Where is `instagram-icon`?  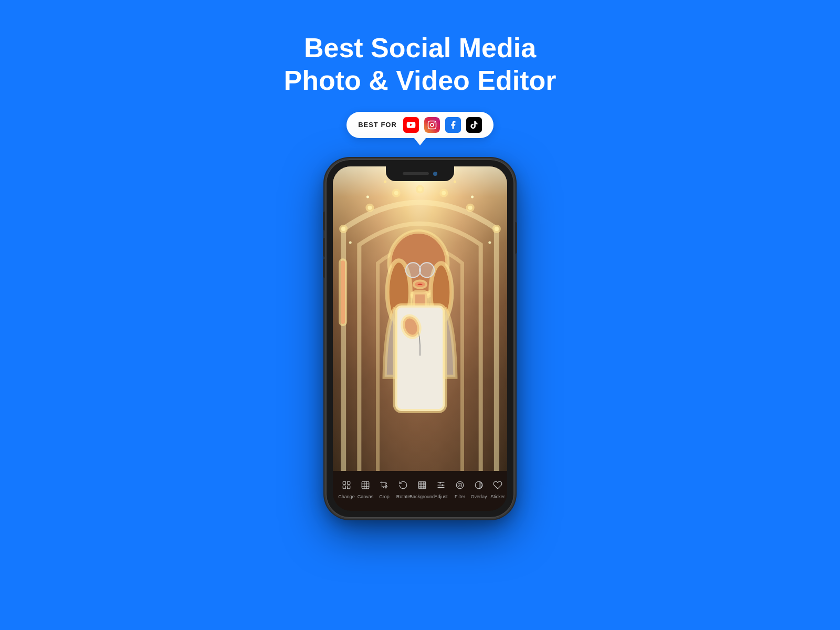 instagram-icon is located at coordinates (432, 125).